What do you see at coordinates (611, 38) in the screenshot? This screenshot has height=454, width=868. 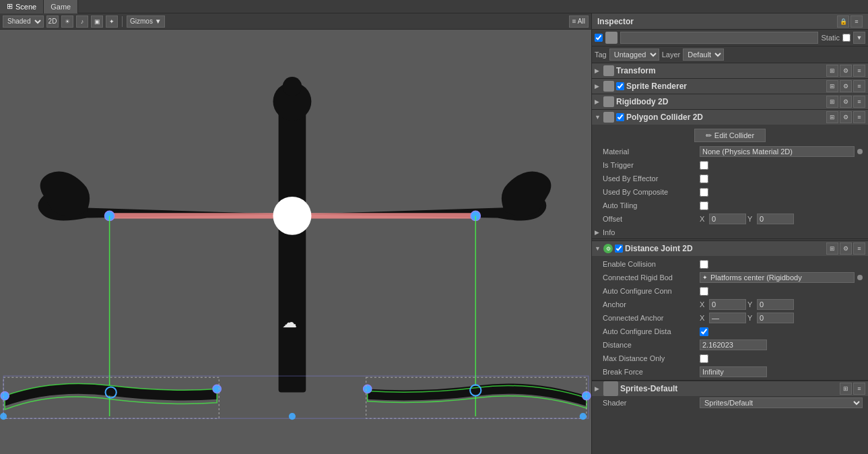 I see `object-thumbnail` at bounding box center [611, 38].